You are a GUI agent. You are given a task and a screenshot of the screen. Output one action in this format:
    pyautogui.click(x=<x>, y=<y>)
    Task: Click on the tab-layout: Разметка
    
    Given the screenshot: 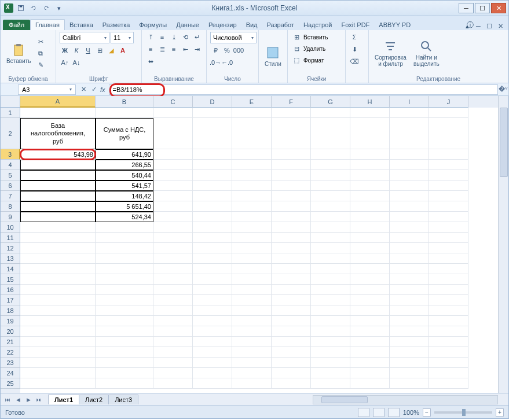 What is the action you would take?
    pyautogui.click(x=116, y=25)
    